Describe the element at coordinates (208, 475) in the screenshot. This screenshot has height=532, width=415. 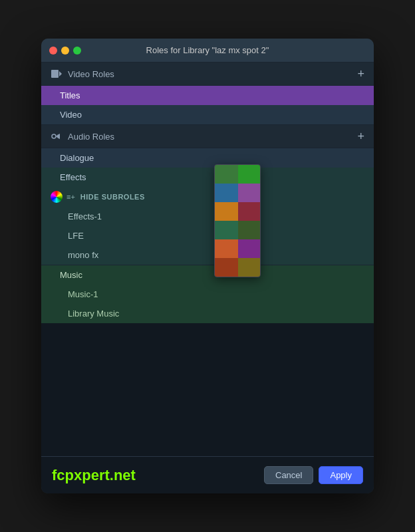
I see `footer: fcpxpert.net Cancel Apply` at that location.